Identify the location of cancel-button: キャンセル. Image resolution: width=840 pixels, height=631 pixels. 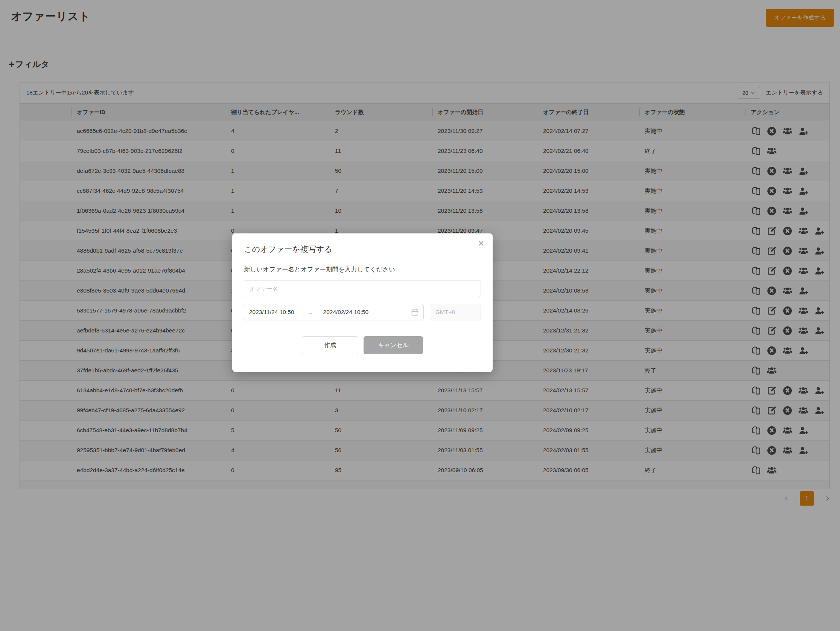
(393, 345).